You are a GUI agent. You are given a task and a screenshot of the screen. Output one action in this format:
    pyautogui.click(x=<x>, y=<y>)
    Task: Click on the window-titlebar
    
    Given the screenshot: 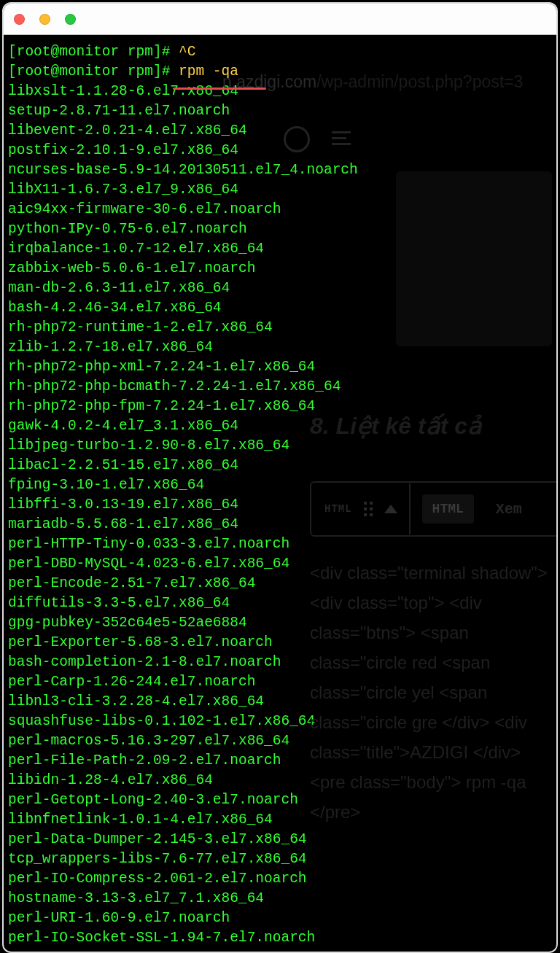 What is the action you would take?
    pyautogui.click(x=280, y=19)
    